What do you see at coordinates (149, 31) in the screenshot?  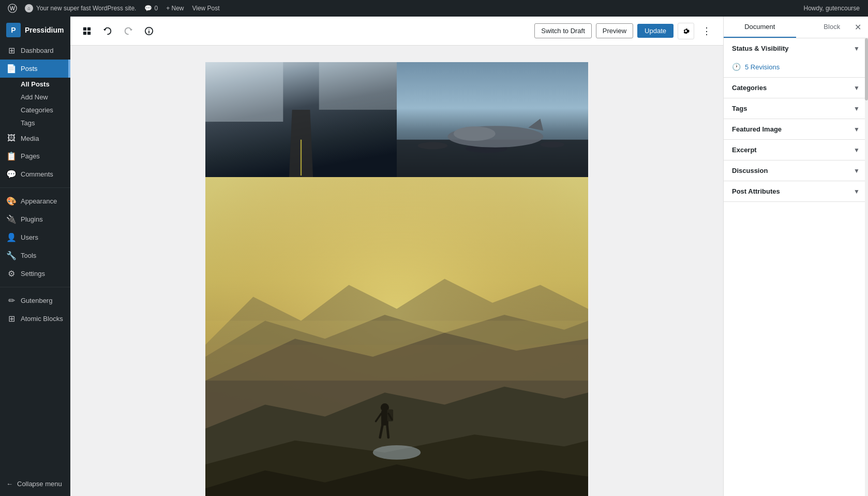 I see `info-button` at bounding box center [149, 31].